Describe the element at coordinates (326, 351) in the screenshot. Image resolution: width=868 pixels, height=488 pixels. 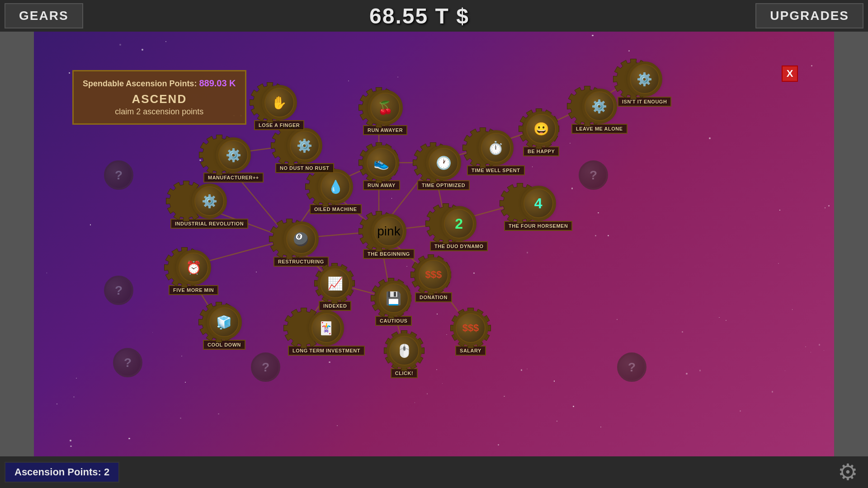
I see `gear-label-long-term-investment: LONG TERM INVESTMENT` at that location.